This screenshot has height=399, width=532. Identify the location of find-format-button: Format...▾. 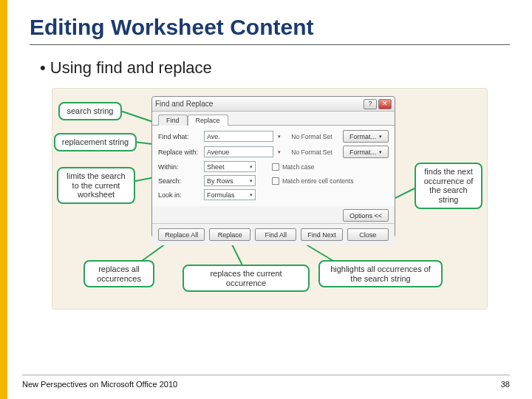
(366, 136).